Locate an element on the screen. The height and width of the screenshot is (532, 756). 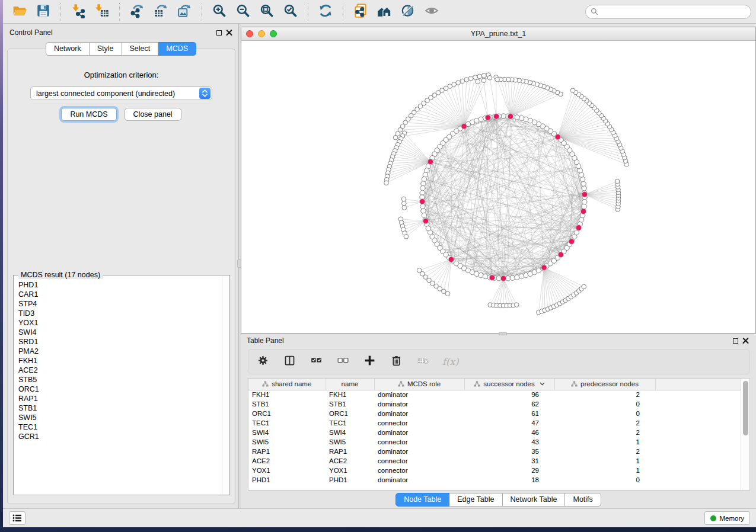
search-box is located at coordinates (668, 12).